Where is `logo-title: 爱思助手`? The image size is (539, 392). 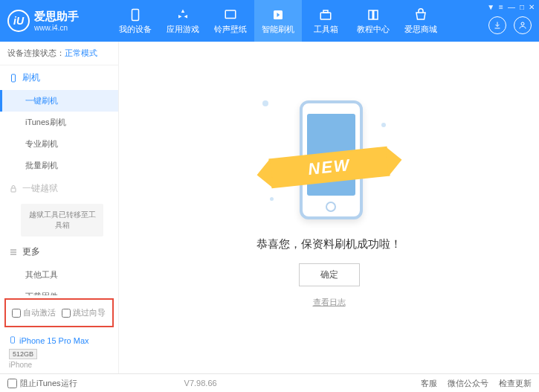 logo-title: 爱思助手 is located at coordinates (57, 16).